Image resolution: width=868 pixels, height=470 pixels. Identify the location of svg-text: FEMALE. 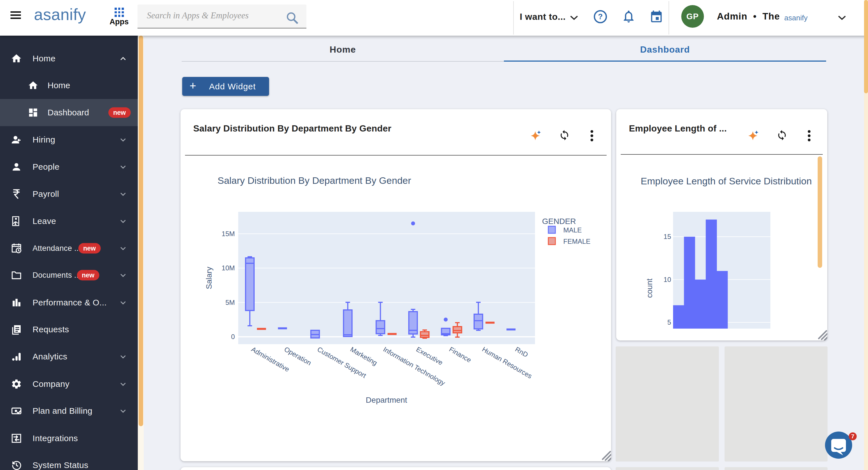
(577, 241).